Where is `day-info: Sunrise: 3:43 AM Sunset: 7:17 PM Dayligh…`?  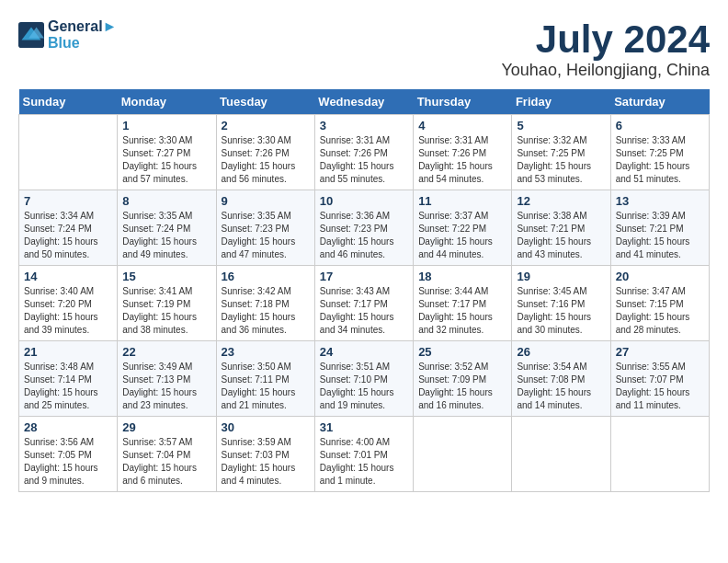 day-info: Sunrise: 3:43 AM Sunset: 7:17 PM Dayligh… is located at coordinates (364, 311).